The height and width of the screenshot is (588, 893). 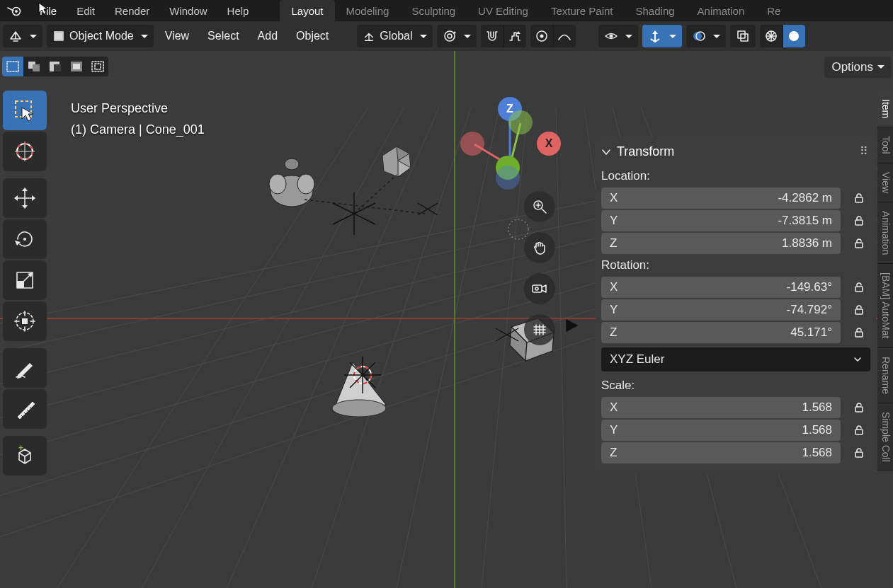 I want to click on tool-rotate, so click(x=25, y=239).